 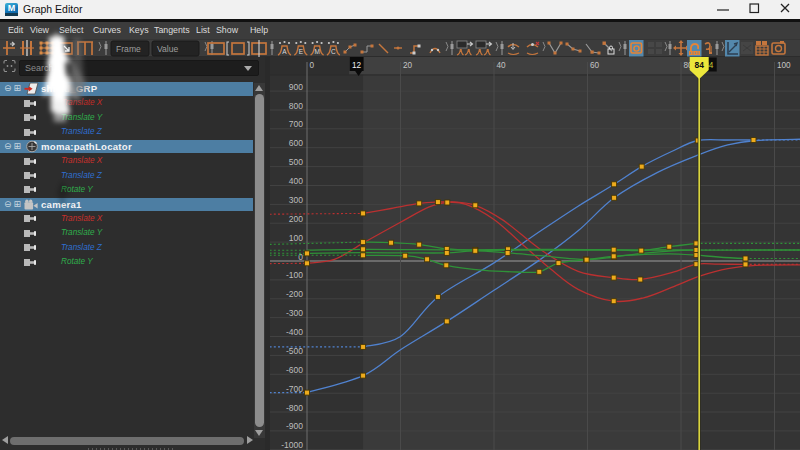 I want to click on svg-text: -1000, so click(x=292, y=445).